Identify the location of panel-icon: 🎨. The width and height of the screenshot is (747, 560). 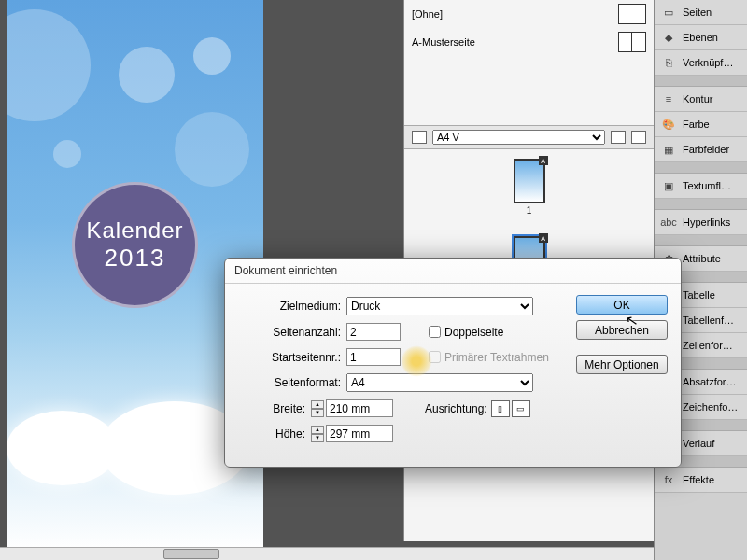
(669, 124).